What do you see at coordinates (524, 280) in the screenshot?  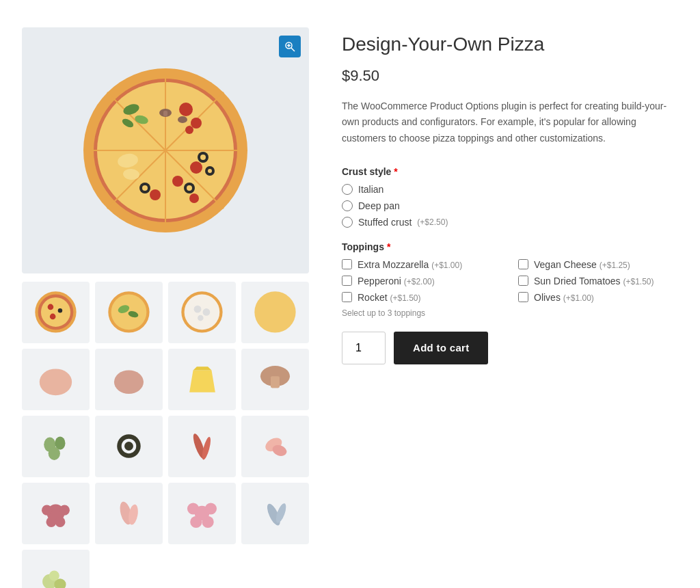 I see `checkbox-sun-dried` at bounding box center [524, 280].